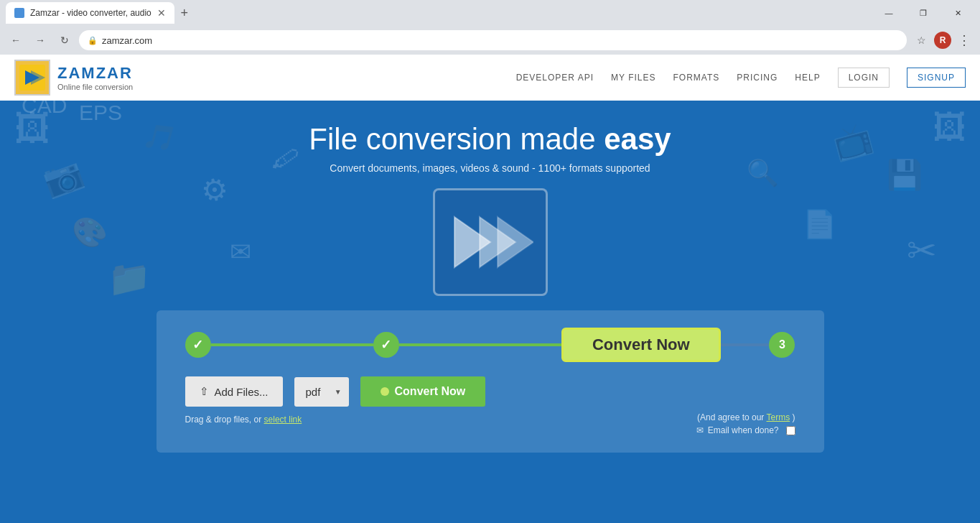 The image size is (980, 523). I want to click on tab-favicon, so click(19, 13).